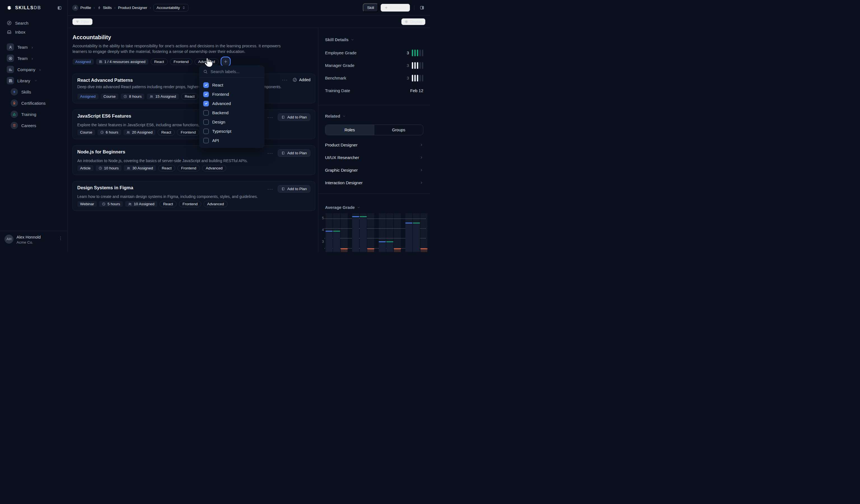 The image size is (860, 504). What do you see at coordinates (374, 170) in the screenshot?
I see `related-role-item: Graphic Designer` at bounding box center [374, 170].